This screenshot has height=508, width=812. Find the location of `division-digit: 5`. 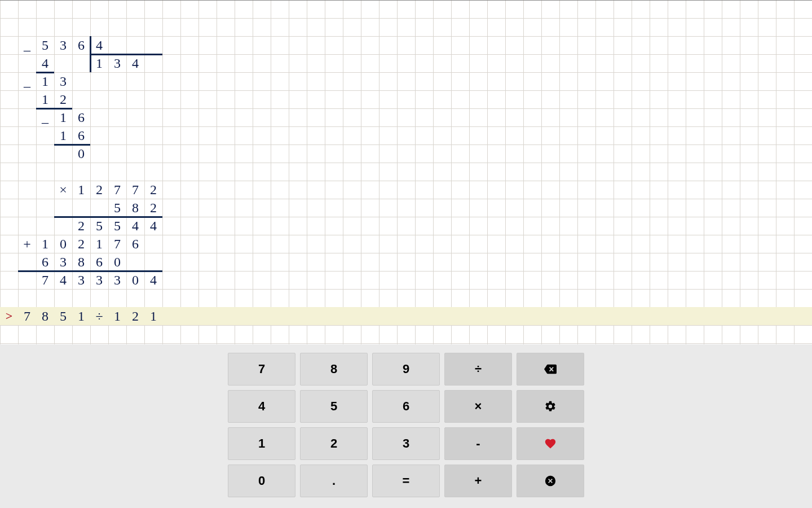

division-digit: 5 is located at coordinates (45, 45).